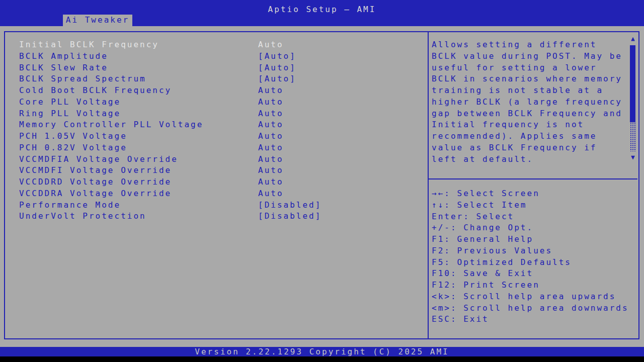  Describe the element at coordinates (139, 56) in the screenshot. I see `menu-item-label: BCLK Amplitude` at that location.